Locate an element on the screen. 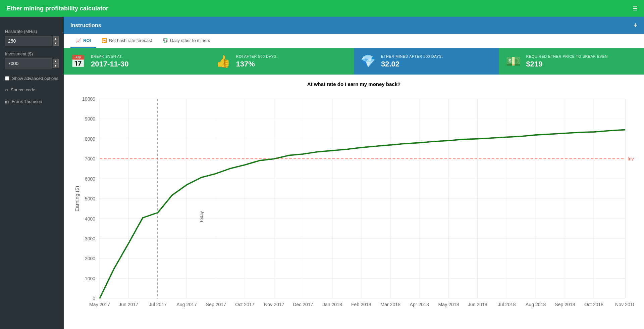  advanced-options-row: Show advanced options is located at coordinates (32, 79).